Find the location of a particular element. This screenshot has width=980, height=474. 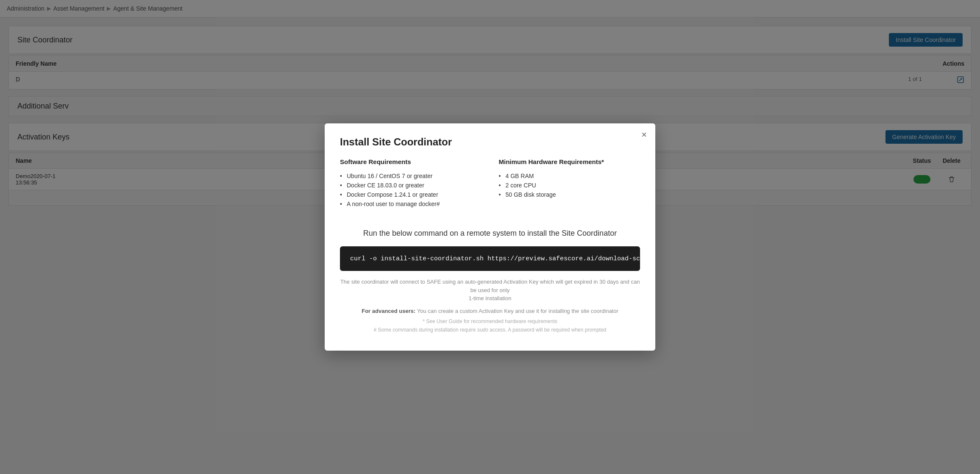

requirements-grid: Software Requirements Ubuntu 16 / CentOS… is located at coordinates (490, 186).